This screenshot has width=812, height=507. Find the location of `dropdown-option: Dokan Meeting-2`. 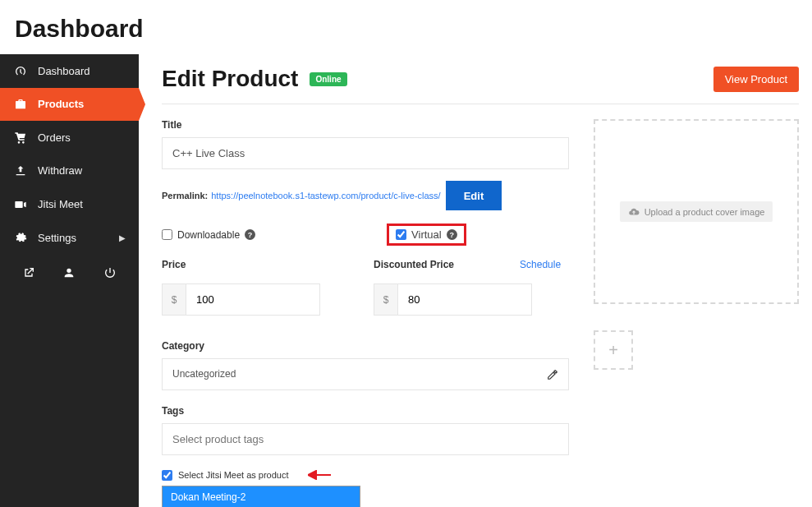

dropdown-option: Dokan Meeting-2 is located at coordinates (261, 496).